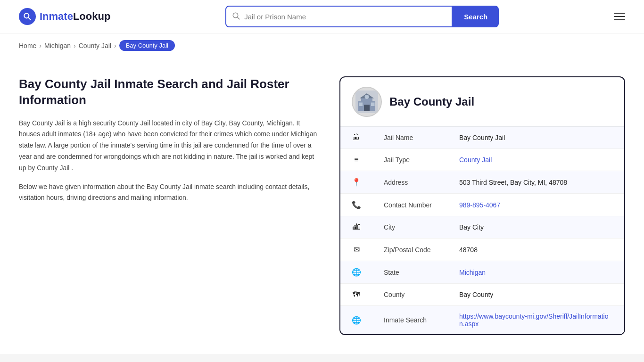 The height and width of the screenshot is (362, 644). I want to click on breadcrumb-michigan: Michigan, so click(58, 46).